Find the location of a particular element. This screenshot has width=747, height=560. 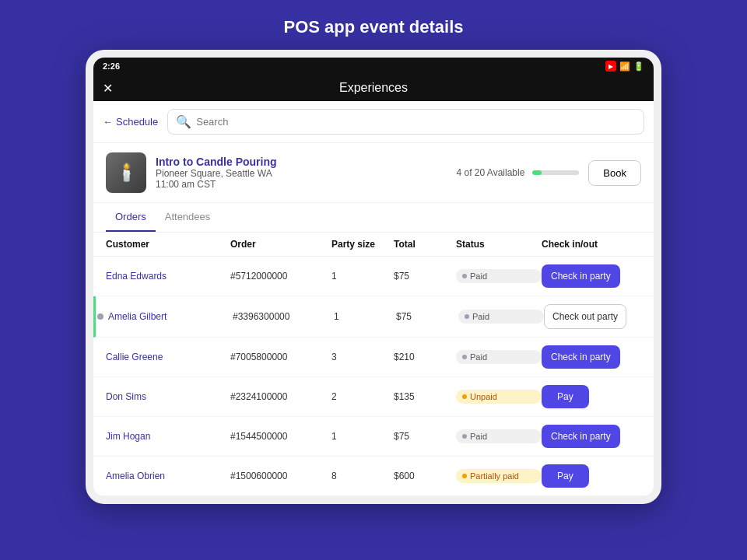

order-number: #2324100000 is located at coordinates (281, 397).